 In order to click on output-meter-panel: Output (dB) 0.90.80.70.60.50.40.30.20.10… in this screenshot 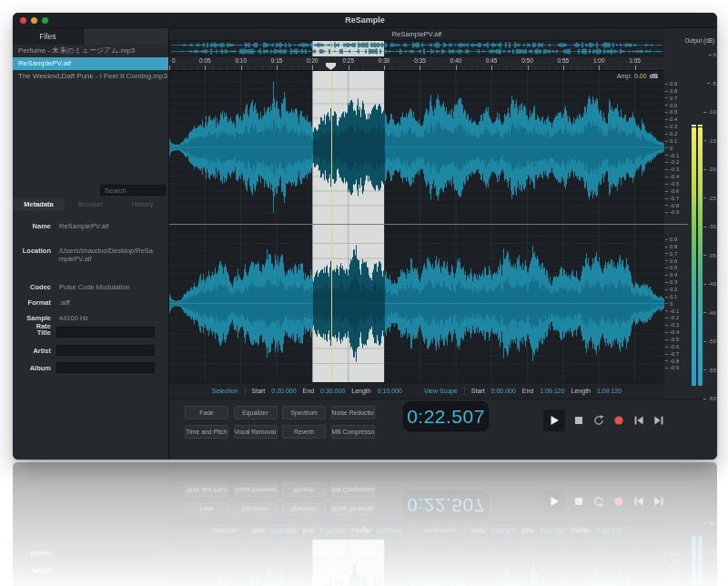, I will do `click(691, 213)`.